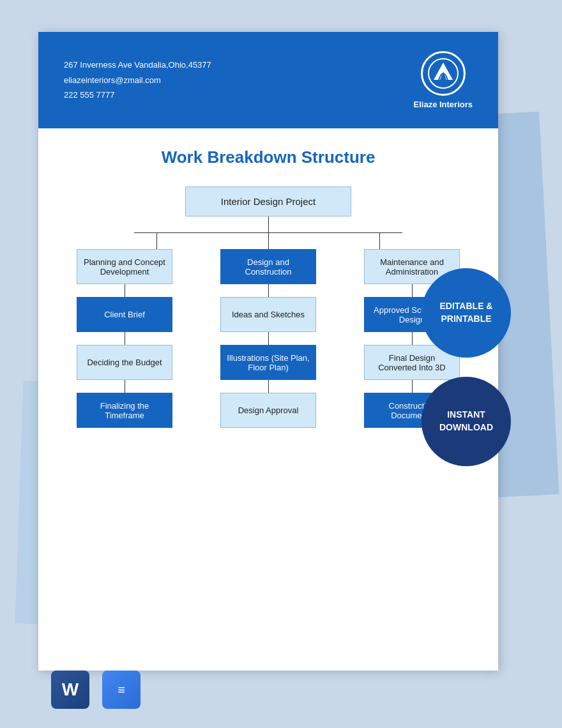 This screenshot has height=728, width=562. What do you see at coordinates (466, 313) in the screenshot?
I see `editable-badge-text: EDITABLE &PRINTABLE` at bounding box center [466, 313].